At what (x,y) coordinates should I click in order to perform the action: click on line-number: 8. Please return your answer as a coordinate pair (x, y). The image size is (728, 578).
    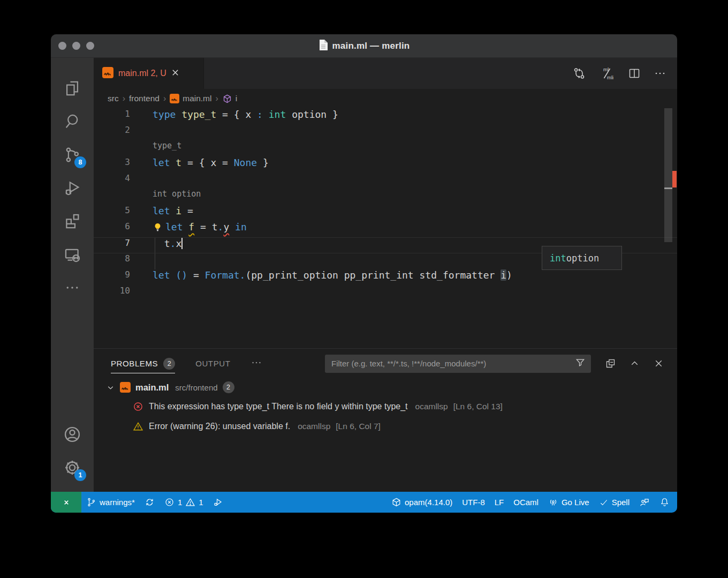
    Looking at the image, I should click on (112, 261).